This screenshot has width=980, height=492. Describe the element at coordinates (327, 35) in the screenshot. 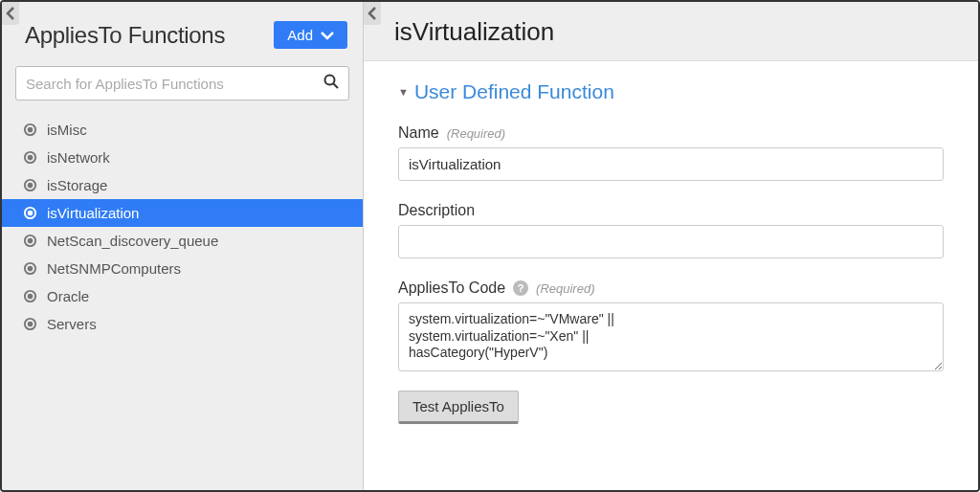

I see `chevron-down-icon` at that location.